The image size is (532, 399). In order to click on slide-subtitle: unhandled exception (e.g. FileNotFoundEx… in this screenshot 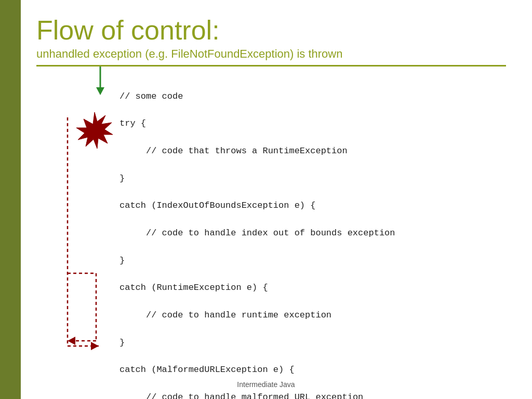, I will do `click(271, 54)`.